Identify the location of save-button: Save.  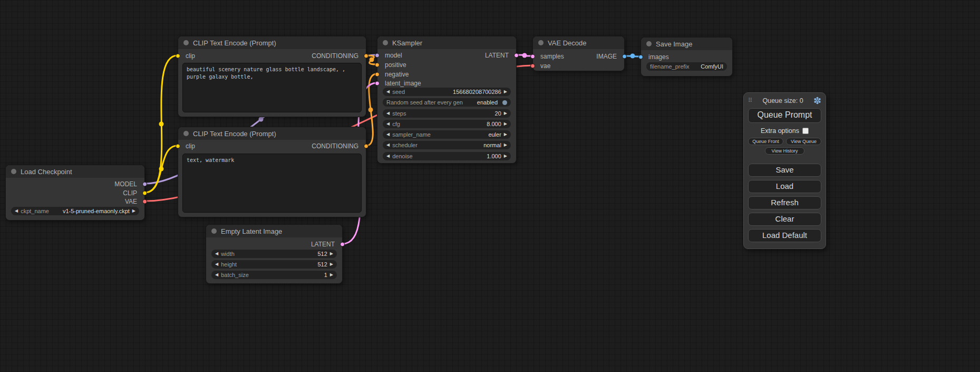
(784, 170).